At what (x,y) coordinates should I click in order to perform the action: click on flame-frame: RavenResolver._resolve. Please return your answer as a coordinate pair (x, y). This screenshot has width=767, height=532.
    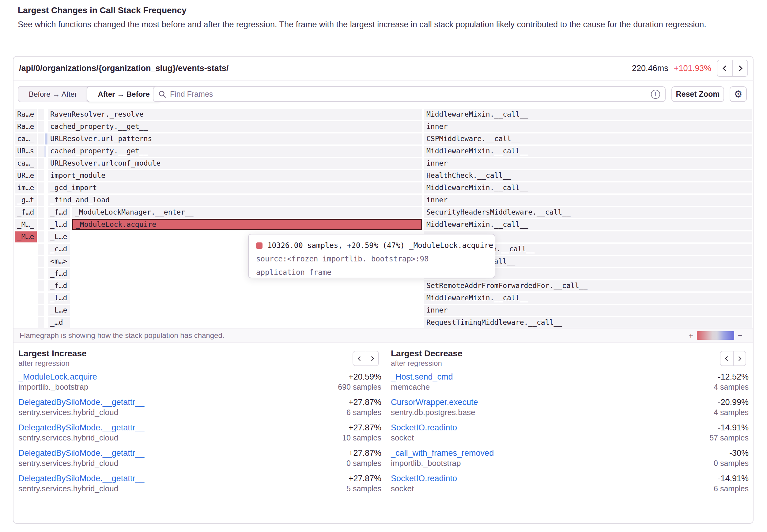
    Looking at the image, I should click on (235, 115).